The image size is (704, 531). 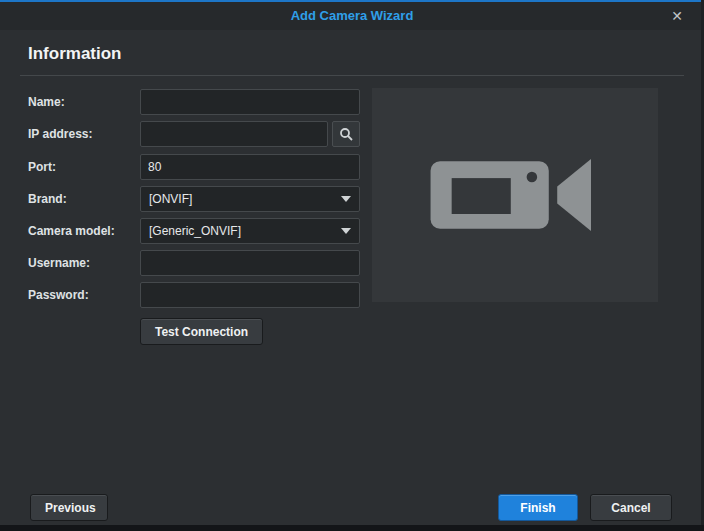 What do you see at coordinates (84, 102) in the screenshot?
I see `name-label: Name:` at bounding box center [84, 102].